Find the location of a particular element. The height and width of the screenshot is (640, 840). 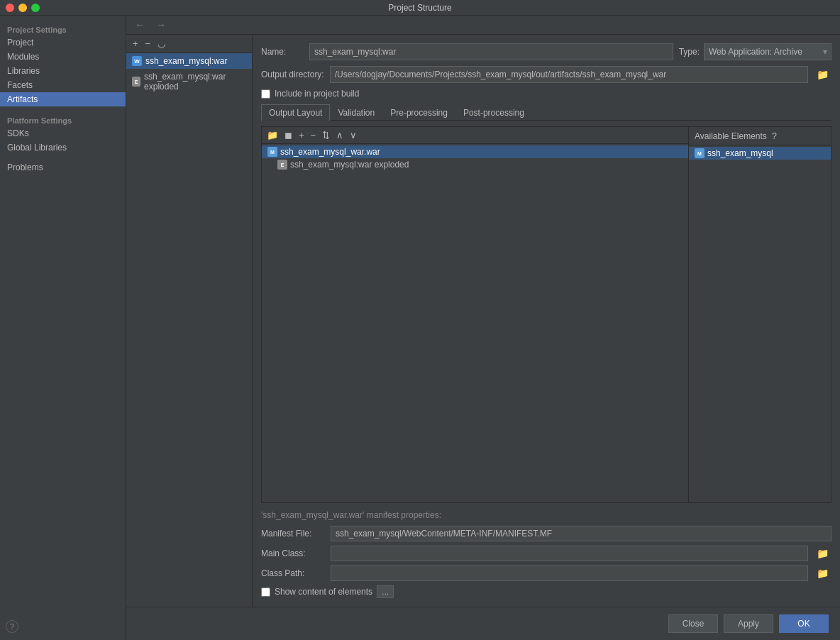

back-button: ← is located at coordinates (140, 25).